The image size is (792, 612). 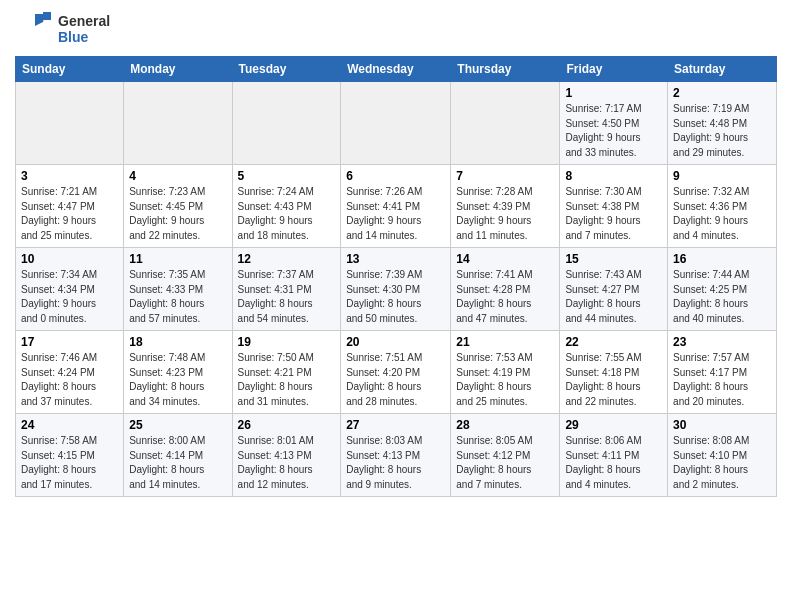 I want to click on weekday-header-row: SundayMondayTuesdayWednesdayThursdayFrid…, so click(x=396, y=70).